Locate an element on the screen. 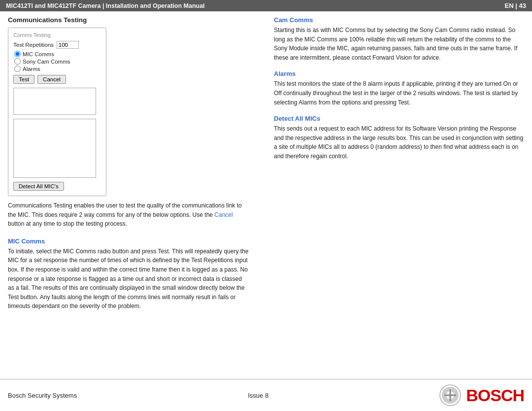 The height and width of the screenshot is (411, 532). header-bar: MIC412TI and MIC412TF Camera | Installat… is located at coordinates (266, 6).